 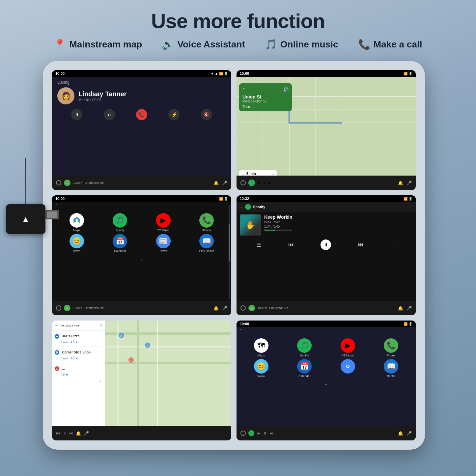 I want to click on nav-maps-arrow: →, so click(x=67, y=183).